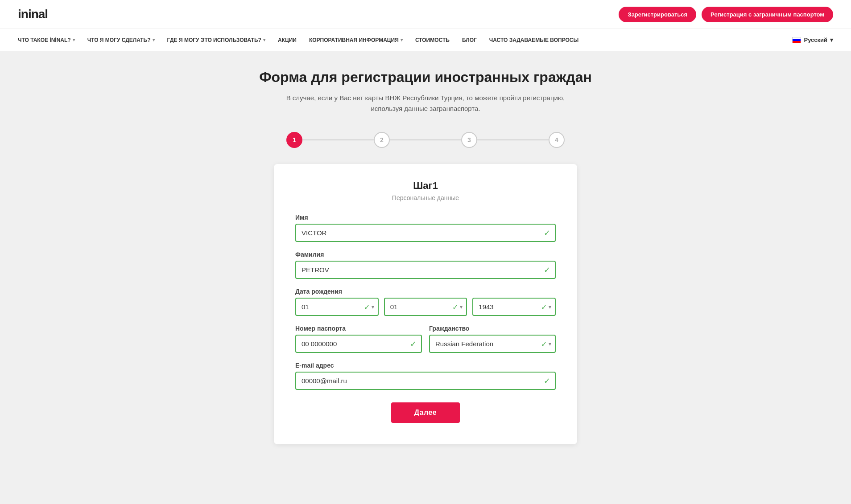 The width and height of the screenshot is (851, 504). What do you see at coordinates (534, 40) in the screenshot?
I see `nav-item-faq: ЧАСТО ЗАДАВАЕМЫЕ ВОПРОСЫ` at bounding box center [534, 40].